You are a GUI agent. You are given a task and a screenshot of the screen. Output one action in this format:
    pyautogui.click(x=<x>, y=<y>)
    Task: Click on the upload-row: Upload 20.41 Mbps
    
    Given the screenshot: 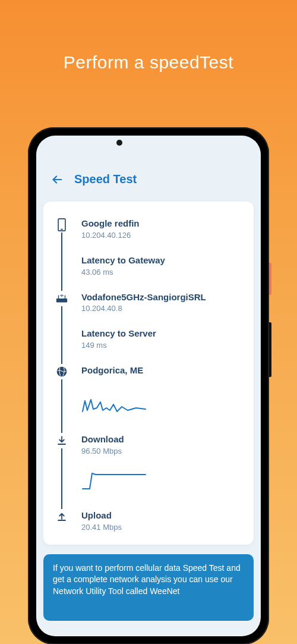 What is the action you would take?
    pyautogui.click(x=148, y=520)
    